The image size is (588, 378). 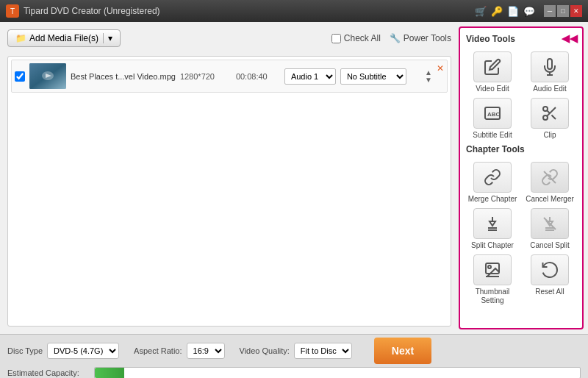 What do you see at coordinates (229, 38) in the screenshot?
I see `toolbar: 📁 Add Media File(s) ▾ Check All 🔧 Power …` at bounding box center [229, 38].